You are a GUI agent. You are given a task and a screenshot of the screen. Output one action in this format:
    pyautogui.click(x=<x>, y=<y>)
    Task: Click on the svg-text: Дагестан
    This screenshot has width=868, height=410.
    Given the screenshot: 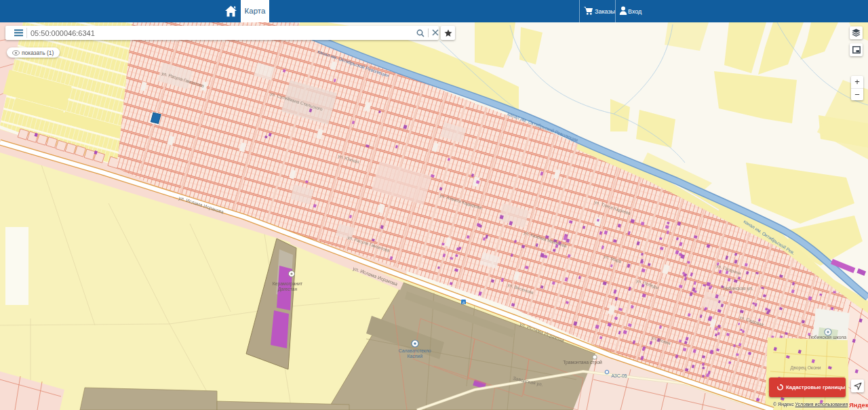 What is the action you would take?
    pyautogui.click(x=288, y=289)
    